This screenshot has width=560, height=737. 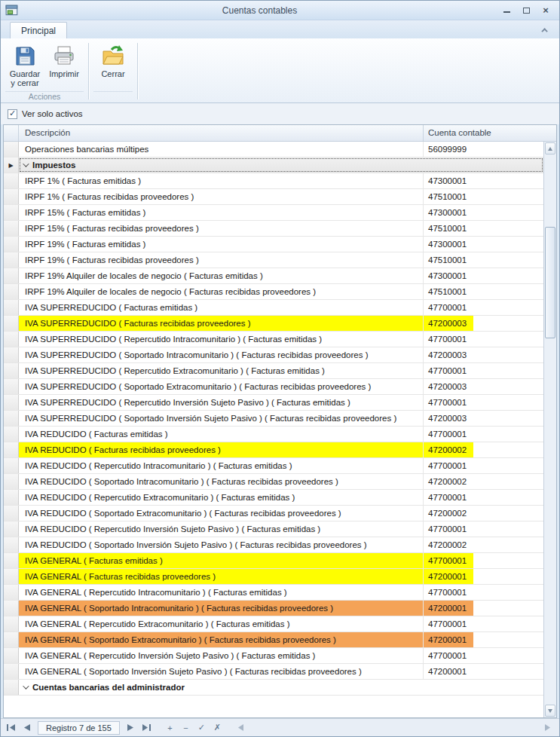 I want to click on table-row: ▶ IVA SUPERREDUCIDO ( Repercutido Invers…, so click(x=274, y=402).